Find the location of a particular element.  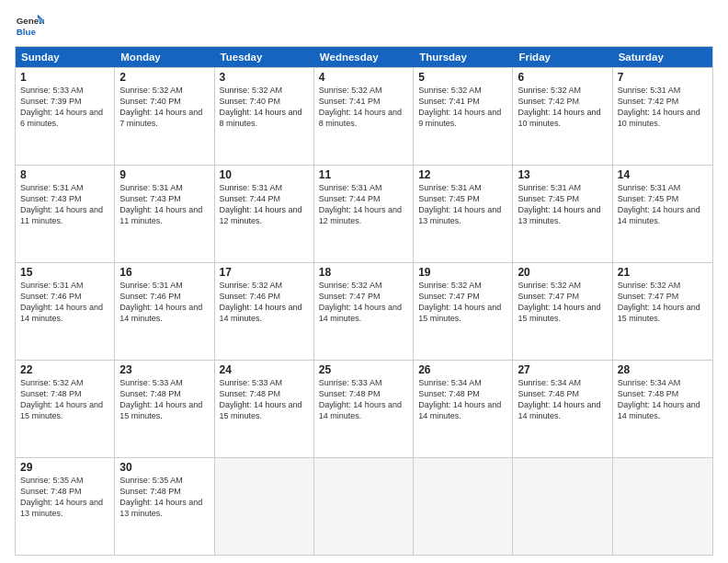

day-number: 4 is located at coordinates (364, 77).